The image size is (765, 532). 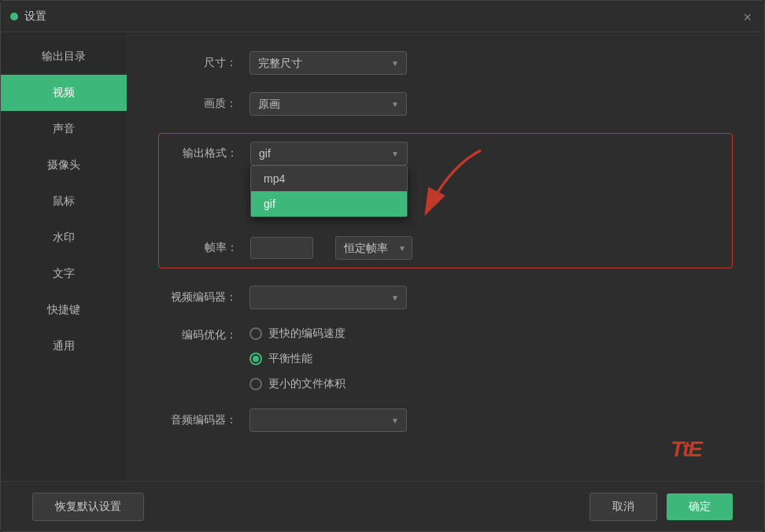 What do you see at coordinates (445, 420) in the screenshot?
I see `audio-encoder-row: 音频编码器：` at bounding box center [445, 420].